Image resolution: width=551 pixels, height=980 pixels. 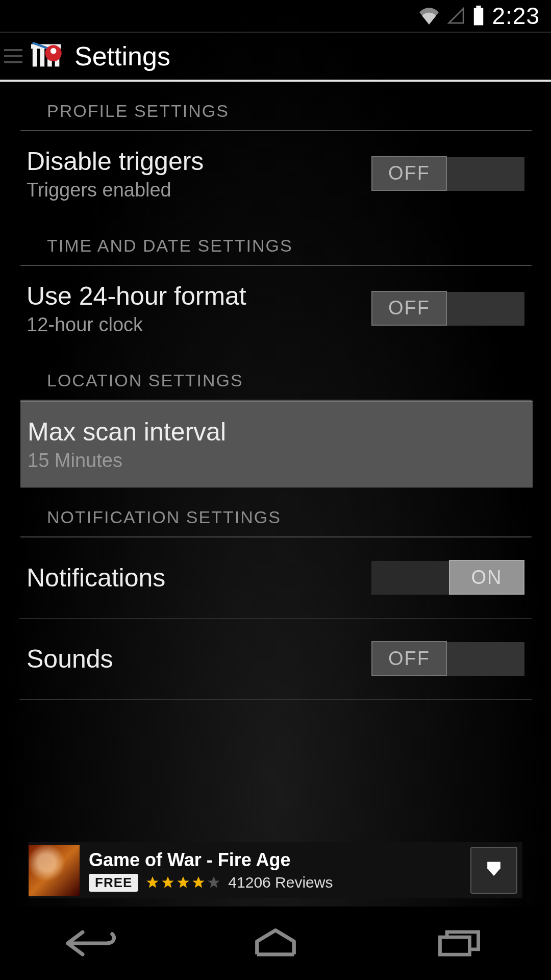 What do you see at coordinates (516, 16) in the screenshot?
I see `status-clock: 2:23` at bounding box center [516, 16].